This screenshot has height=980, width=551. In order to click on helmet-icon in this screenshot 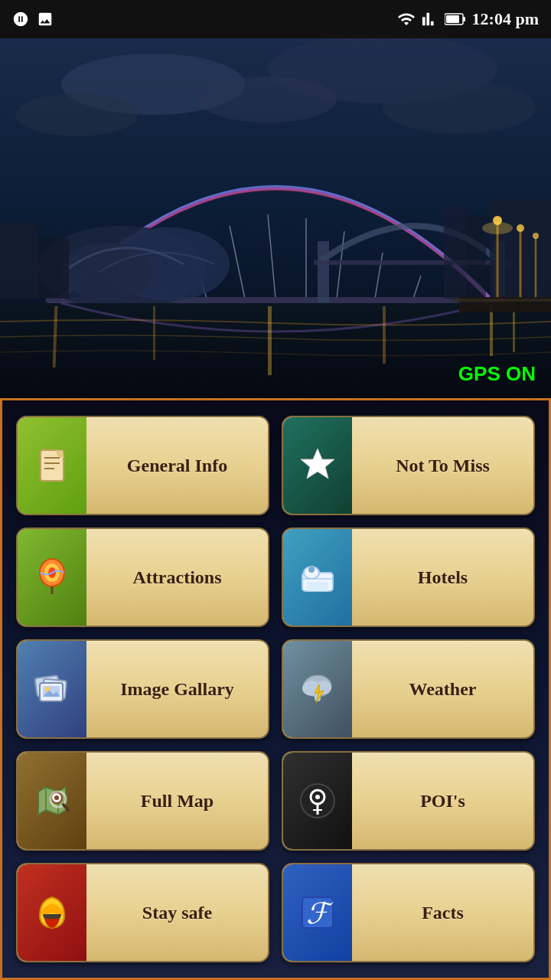, I will do `click(52, 913)`.